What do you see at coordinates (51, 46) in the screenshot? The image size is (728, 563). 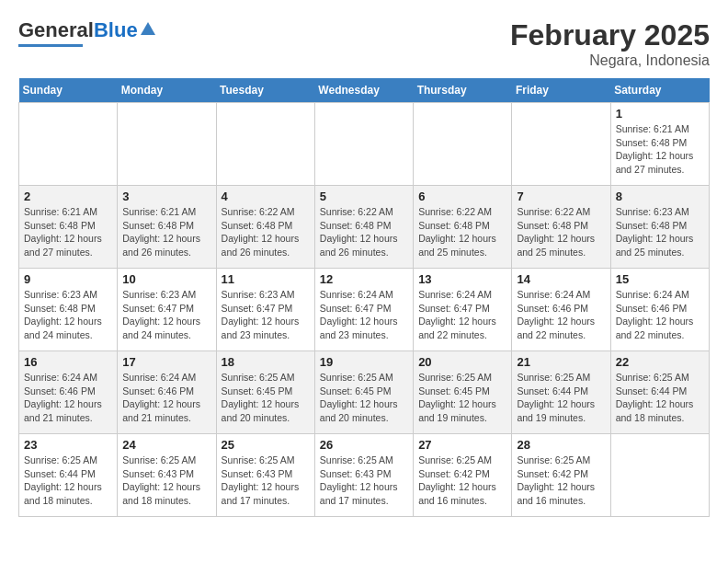 I see `logo-underline` at bounding box center [51, 46].